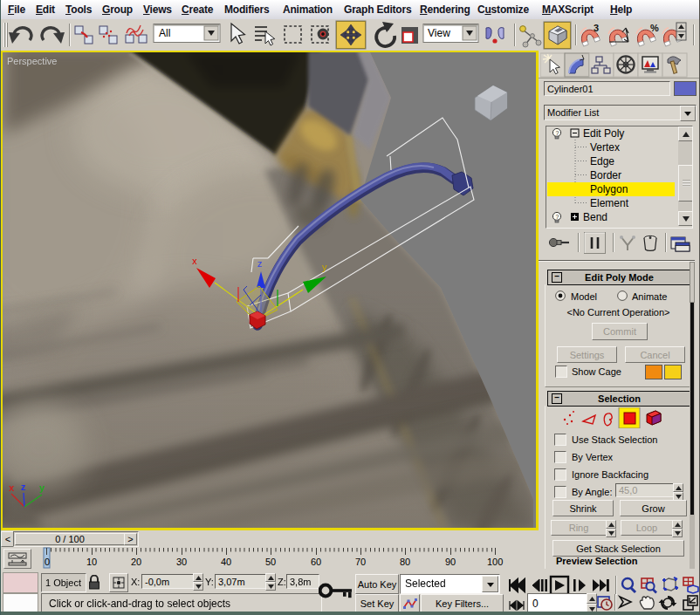  I want to click on svg-text: 20, so click(136, 562).